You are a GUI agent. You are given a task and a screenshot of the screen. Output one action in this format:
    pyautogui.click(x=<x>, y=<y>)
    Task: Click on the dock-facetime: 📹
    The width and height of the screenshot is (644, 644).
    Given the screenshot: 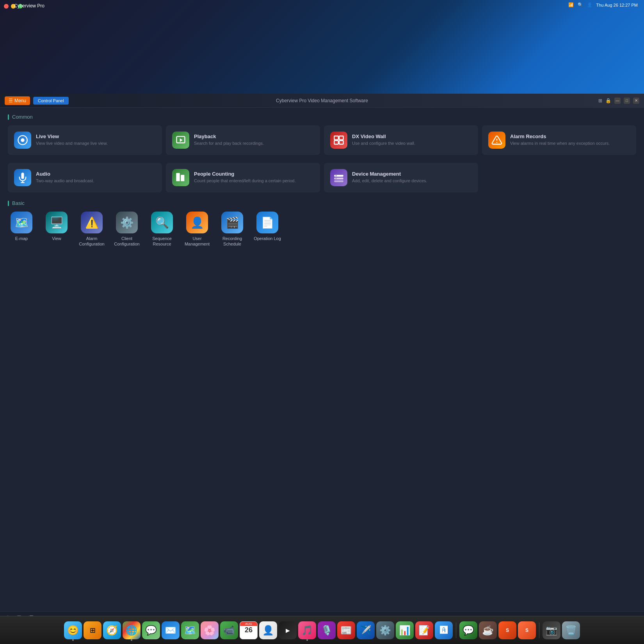 What is the action you would take?
    pyautogui.click(x=229, y=630)
    